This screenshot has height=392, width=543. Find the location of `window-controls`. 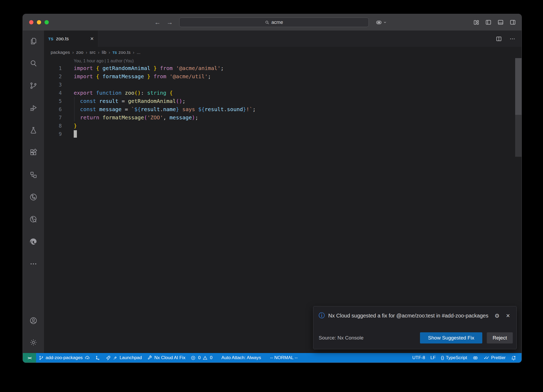

window-controls is located at coordinates (39, 22).